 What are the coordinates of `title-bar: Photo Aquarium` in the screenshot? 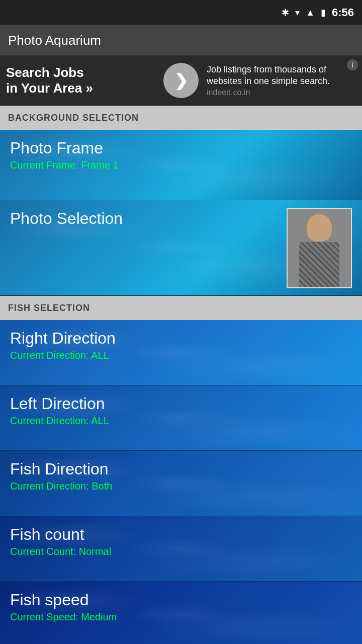 It's located at (181, 40).